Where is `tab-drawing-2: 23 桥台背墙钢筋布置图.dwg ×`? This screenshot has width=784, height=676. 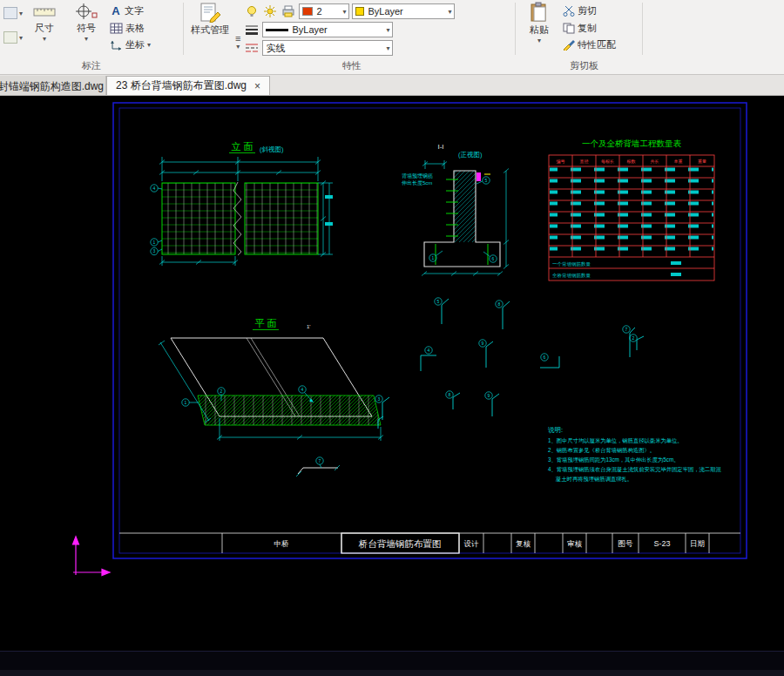
tab-drawing-2: 23 桥台背墙钢筋布置图.dwg × is located at coordinates (188, 85).